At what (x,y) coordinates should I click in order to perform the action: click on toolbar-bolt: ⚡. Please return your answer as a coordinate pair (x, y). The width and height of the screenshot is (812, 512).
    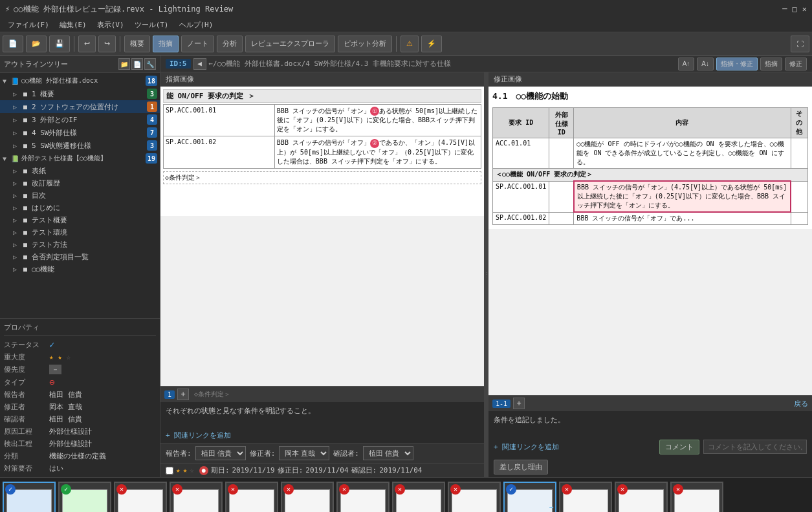
    Looking at the image, I should click on (432, 44).